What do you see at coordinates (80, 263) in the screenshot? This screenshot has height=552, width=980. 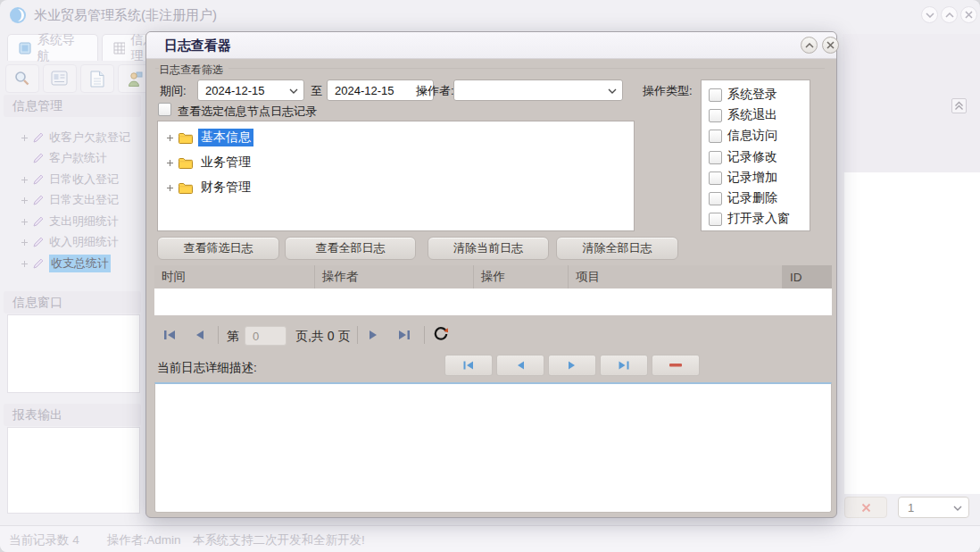 I see `sidebar-item-label-selected: 收支总统计` at bounding box center [80, 263].